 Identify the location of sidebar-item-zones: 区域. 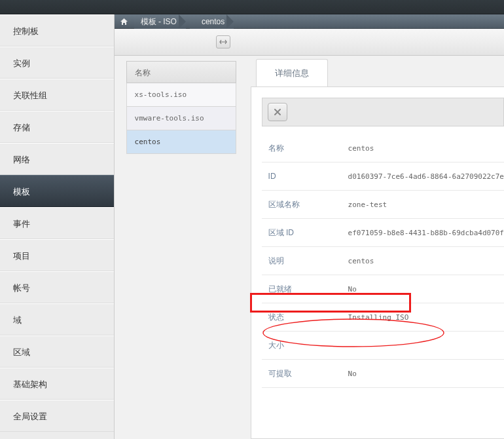
(57, 351).